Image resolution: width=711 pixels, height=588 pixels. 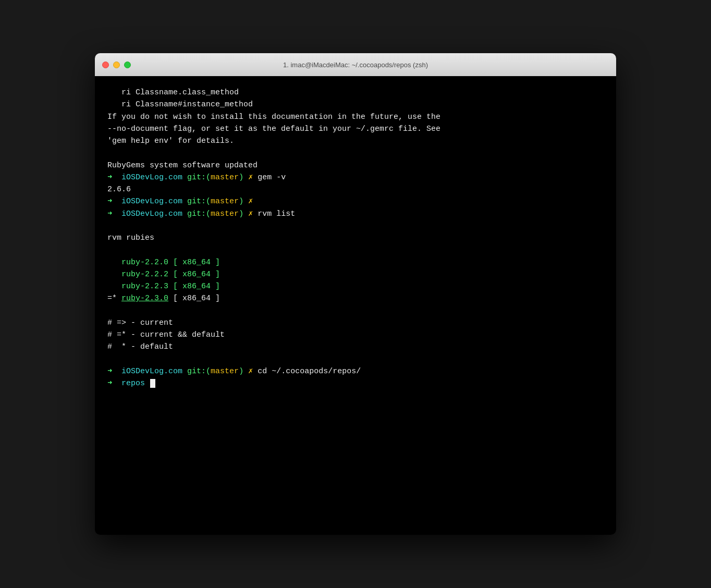 What do you see at coordinates (356, 238) in the screenshot?
I see `line-13: rvm rubies` at bounding box center [356, 238].